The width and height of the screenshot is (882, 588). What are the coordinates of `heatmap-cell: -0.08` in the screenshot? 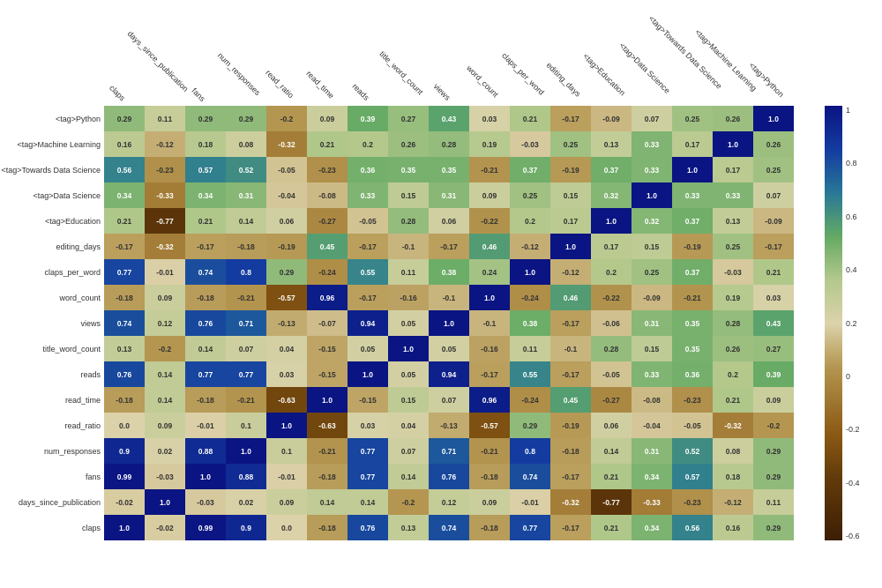 It's located at (327, 196).